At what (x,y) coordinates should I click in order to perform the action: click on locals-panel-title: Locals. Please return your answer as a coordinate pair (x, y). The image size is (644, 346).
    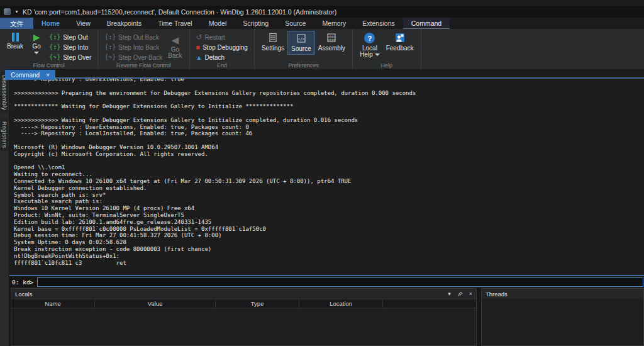
    Looking at the image, I should click on (24, 294).